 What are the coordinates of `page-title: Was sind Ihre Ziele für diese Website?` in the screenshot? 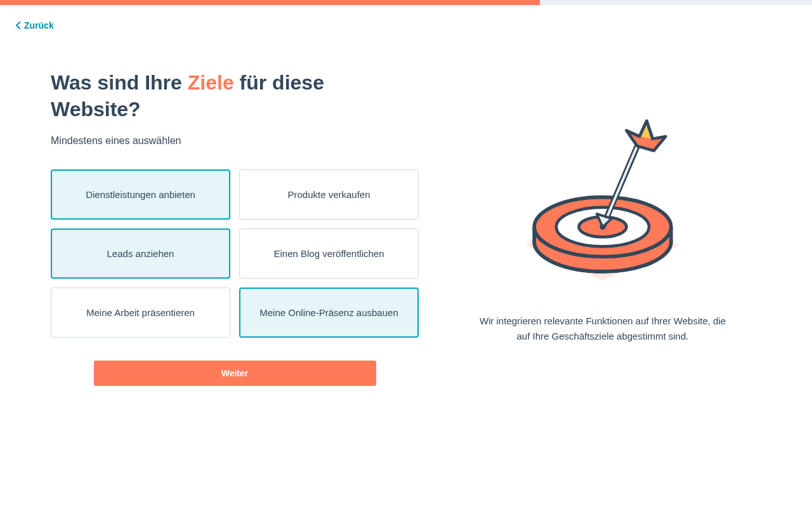 It's located at (235, 96).